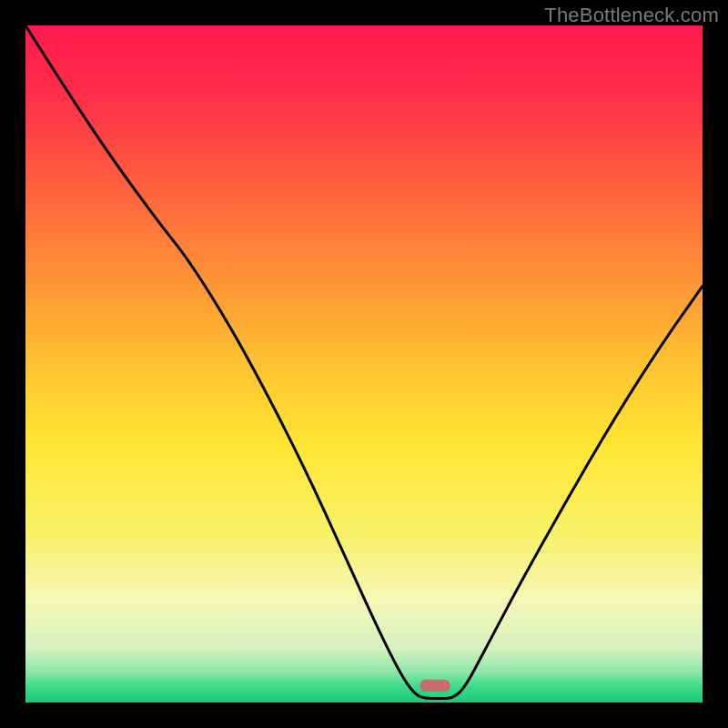  What do you see at coordinates (632, 15) in the screenshot?
I see `watermark-text: TheBottleneck.com` at bounding box center [632, 15].